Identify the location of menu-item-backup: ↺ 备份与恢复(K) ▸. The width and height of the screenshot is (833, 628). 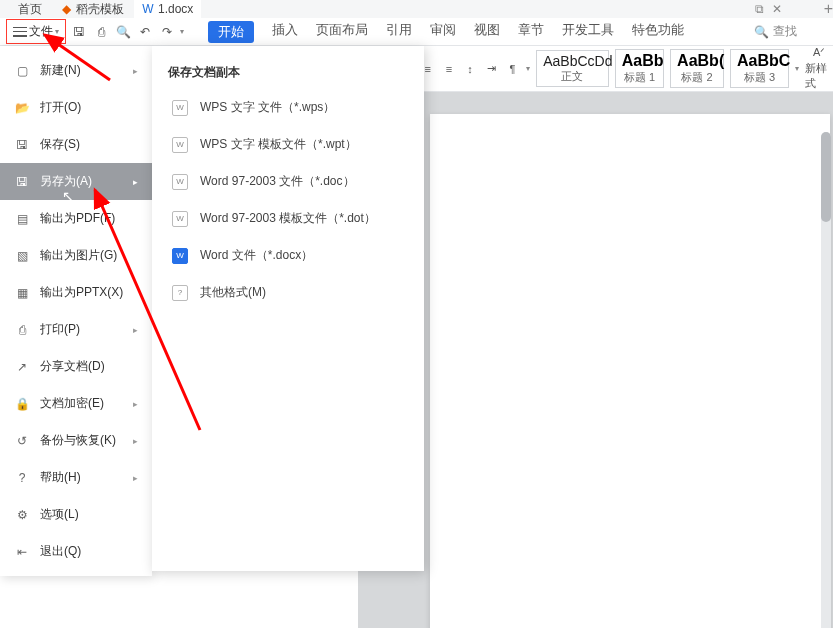
(76, 440).